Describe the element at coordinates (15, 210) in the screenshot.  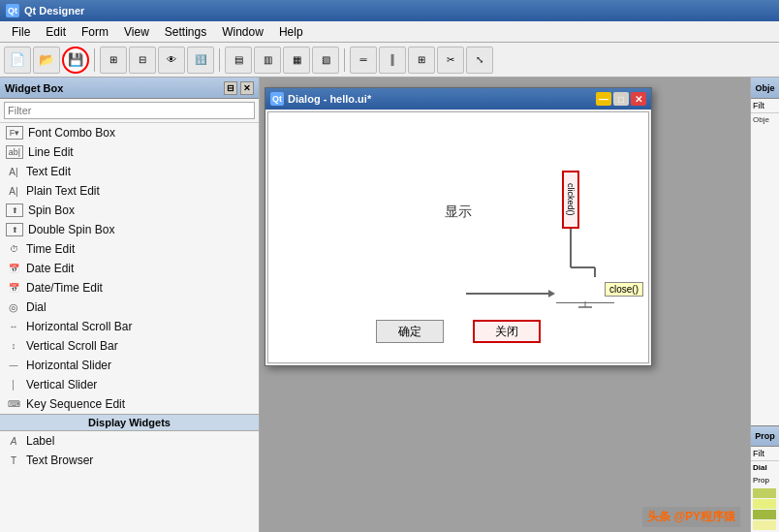
I see `spin-box-icon: ⬆` at that location.